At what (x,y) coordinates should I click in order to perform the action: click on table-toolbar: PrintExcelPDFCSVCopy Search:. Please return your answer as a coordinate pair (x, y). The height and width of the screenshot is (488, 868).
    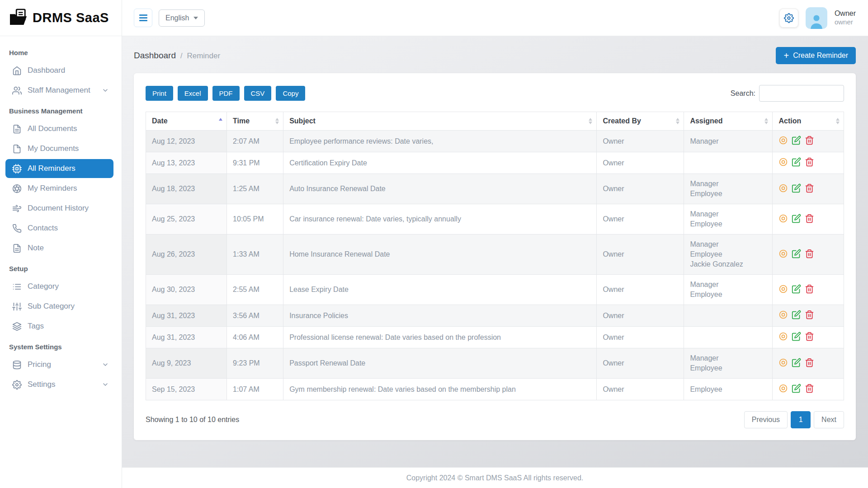
    Looking at the image, I should click on (495, 93).